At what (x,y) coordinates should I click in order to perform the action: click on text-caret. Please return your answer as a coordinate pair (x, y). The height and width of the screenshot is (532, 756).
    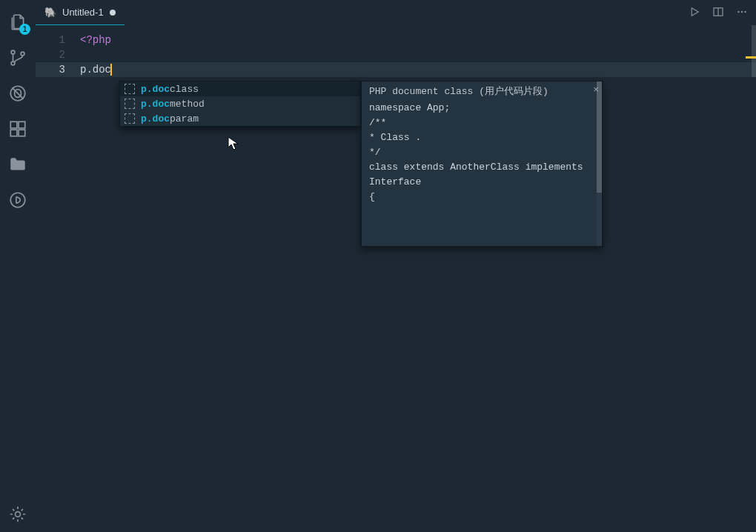
    Looking at the image, I should click on (111, 70).